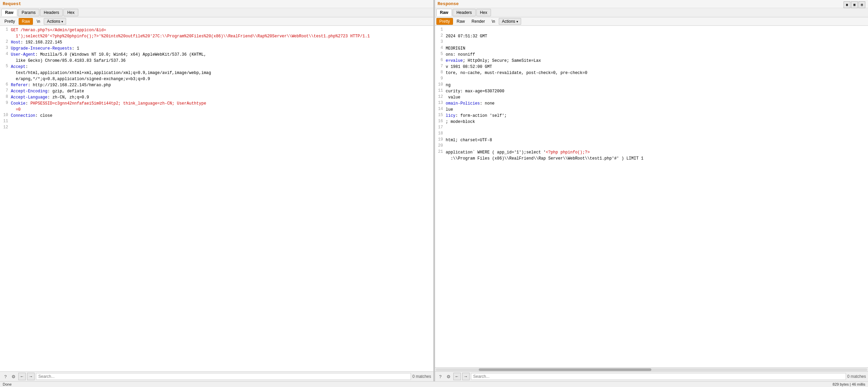  What do you see at coordinates (217, 58) in the screenshot?
I see `request-line-4: 4 User-Agent: Mozilla/5.0 (Windows NT 10…` at bounding box center [217, 58].